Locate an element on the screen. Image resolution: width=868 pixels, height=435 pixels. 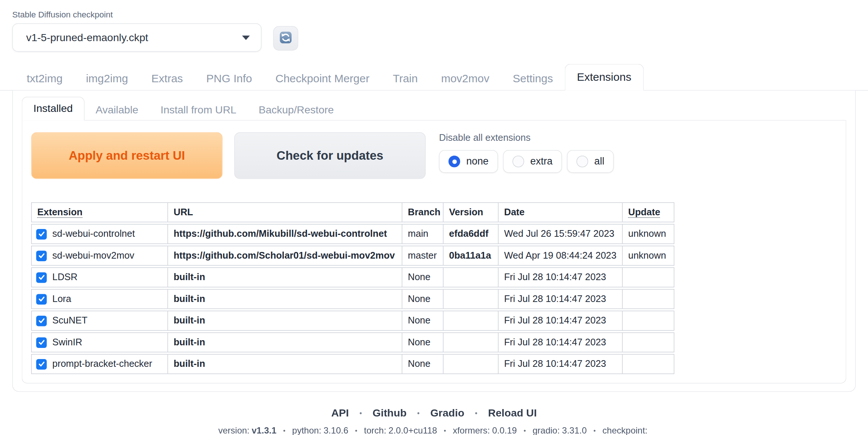
tab-img2img: img2img is located at coordinates (107, 79).